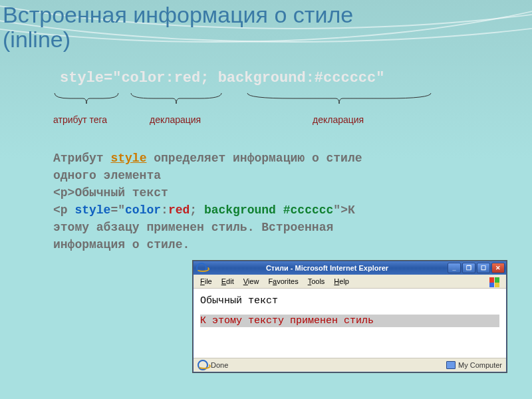  I want to click on body-text: информация о стиле., so click(121, 245).